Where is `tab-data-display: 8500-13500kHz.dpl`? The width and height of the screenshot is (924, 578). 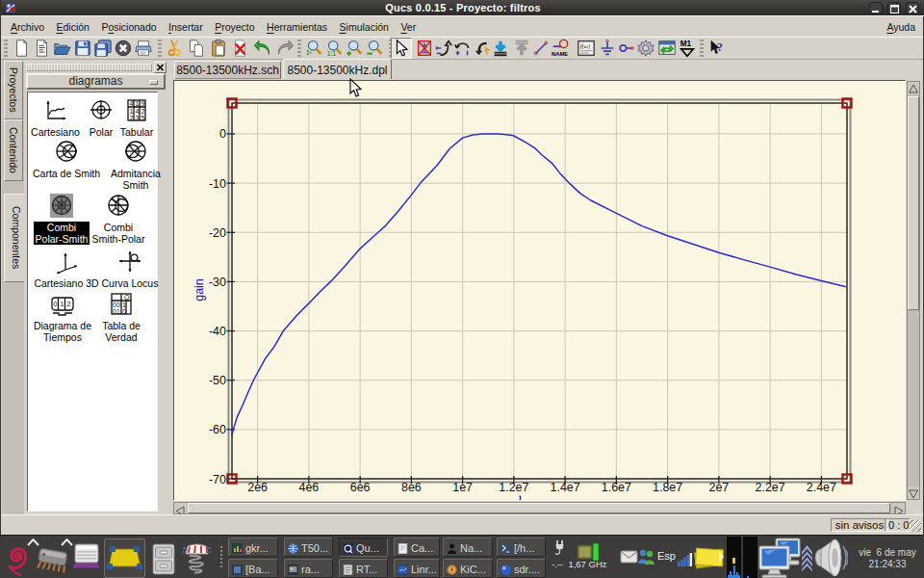
tab-data-display: 8500-13500kHz.dpl is located at coordinates (337, 69).